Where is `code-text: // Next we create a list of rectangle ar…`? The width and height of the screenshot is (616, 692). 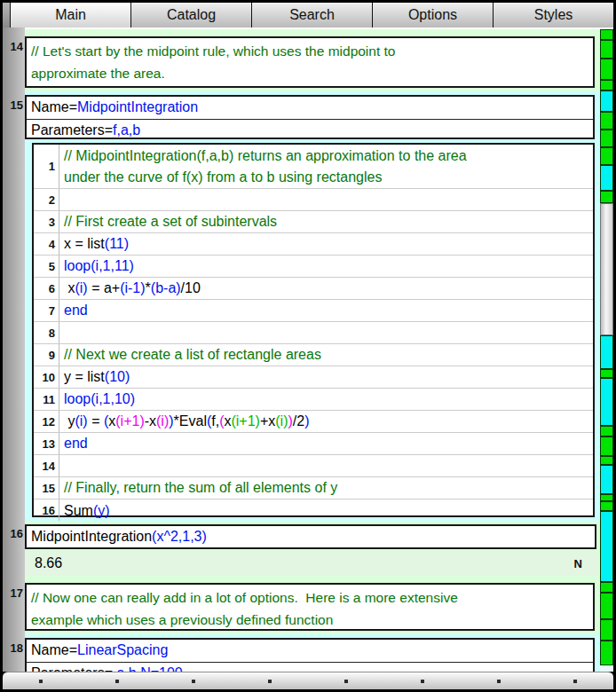
code-text: // Next we create a list of rectangle ar… is located at coordinates (327, 355).